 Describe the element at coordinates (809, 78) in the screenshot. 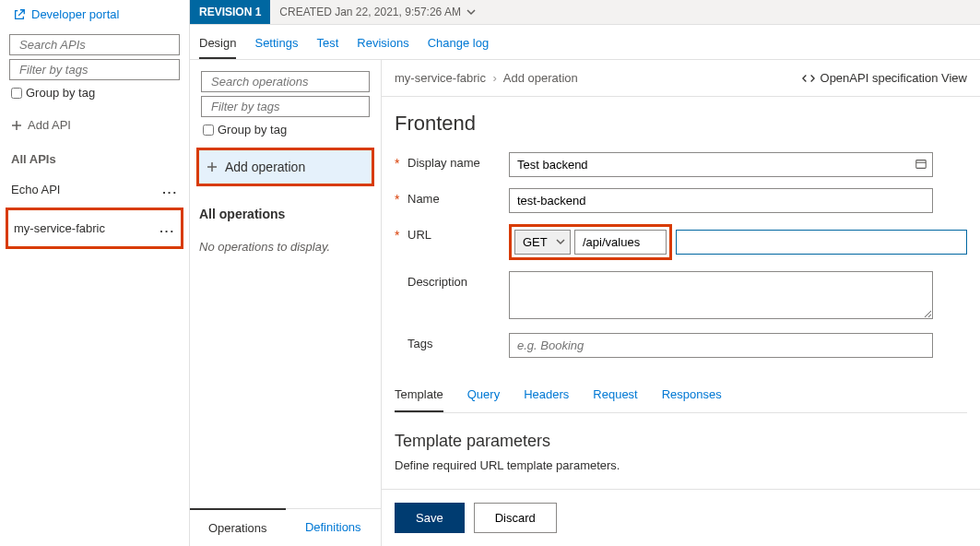

I see `code-icon` at that location.